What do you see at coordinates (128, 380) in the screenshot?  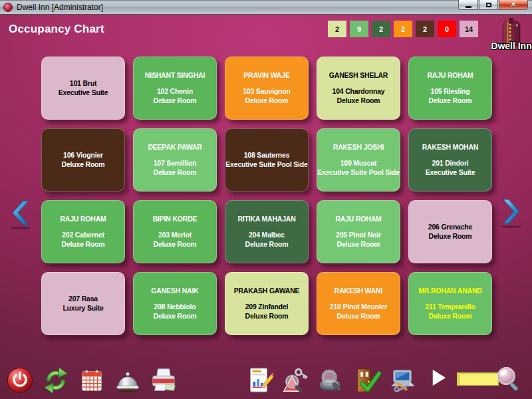 I see `bell-icon` at bounding box center [128, 380].